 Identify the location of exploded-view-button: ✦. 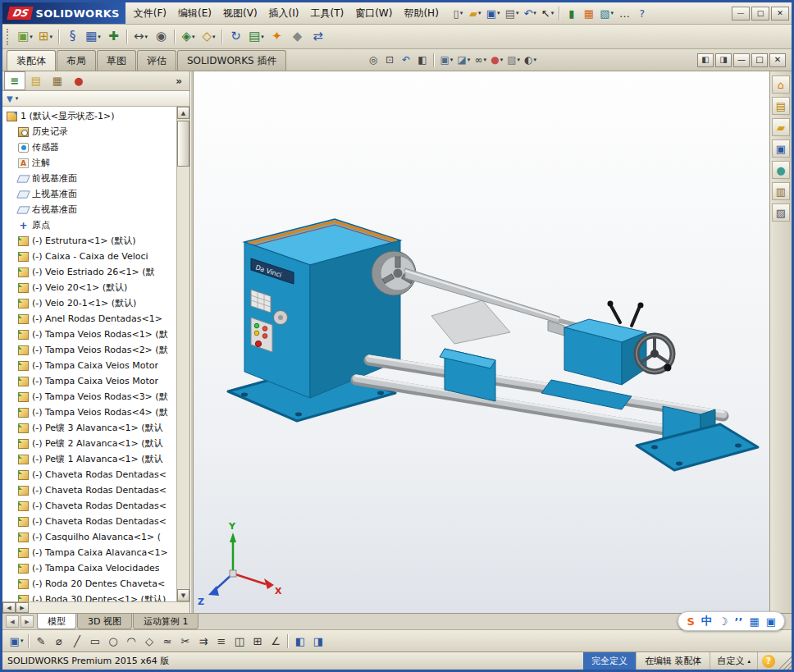
(277, 36).